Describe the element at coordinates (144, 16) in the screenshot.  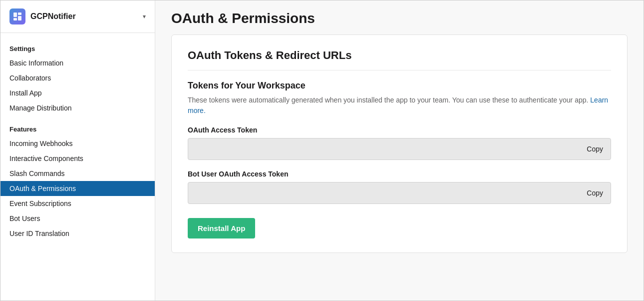
I see `dropdown-arrow-icon: ▾` at that location.